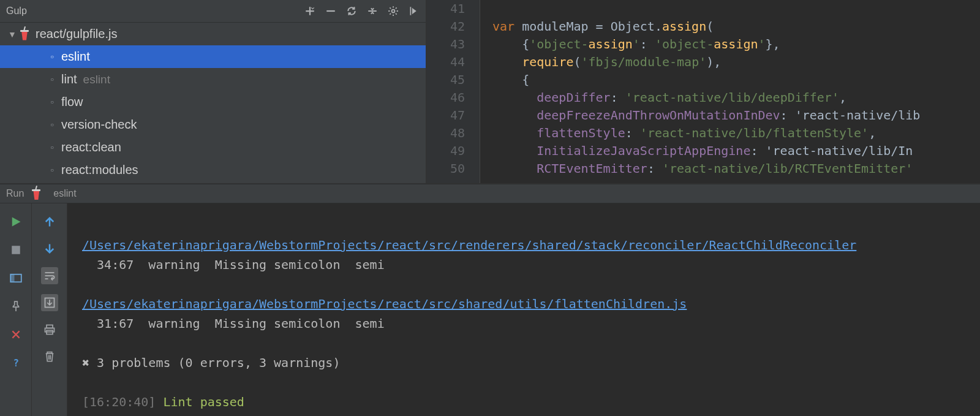 The width and height of the screenshot is (980, 416). What do you see at coordinates (446, 98) in the screenshot?
I see `line-number: 46` at bounding box center [446, 98].